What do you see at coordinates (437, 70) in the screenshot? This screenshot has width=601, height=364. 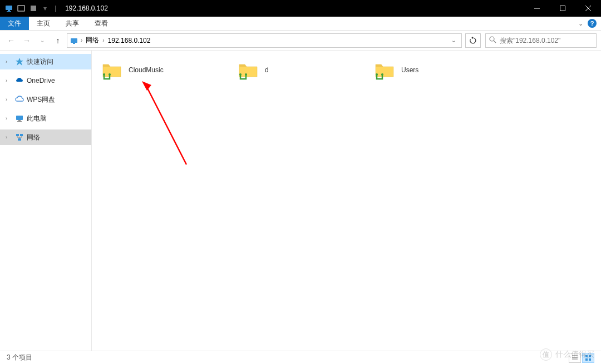 I see `folder-users: Users` at bounding box center [437, 70].